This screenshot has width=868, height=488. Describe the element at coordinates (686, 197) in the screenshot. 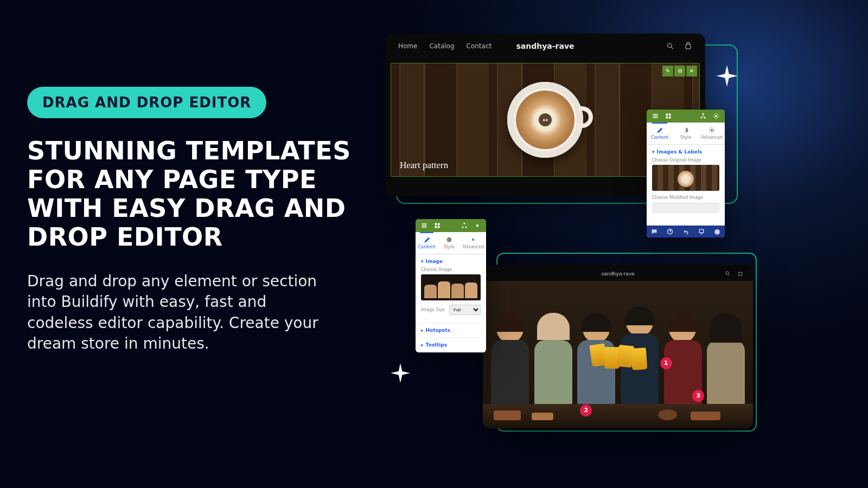

I see `label-modified-image: Choose Modified Image` at that location.